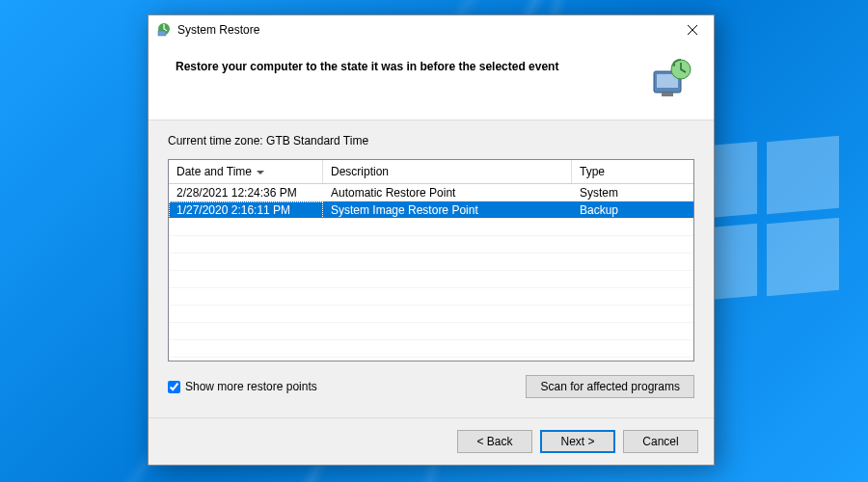  I want to click on titlebar: System Restore, so click(431, 30).